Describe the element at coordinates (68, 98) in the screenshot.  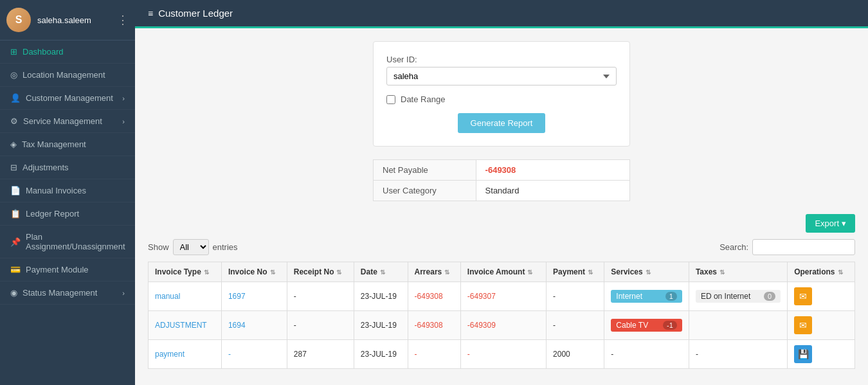
I see `sidebar-item-customer: 👤 Customer Management ›` at that location.